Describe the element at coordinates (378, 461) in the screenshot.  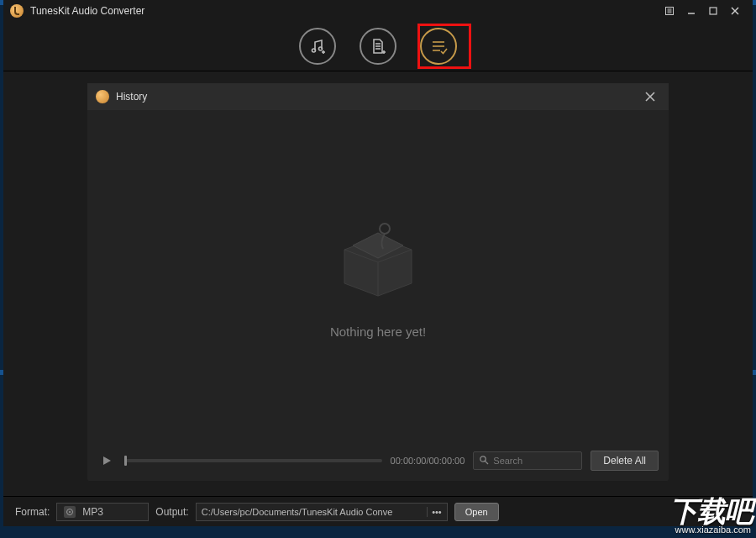
I see `panel-footer: 00:00:00/00:00:00 Delete All` at that location.